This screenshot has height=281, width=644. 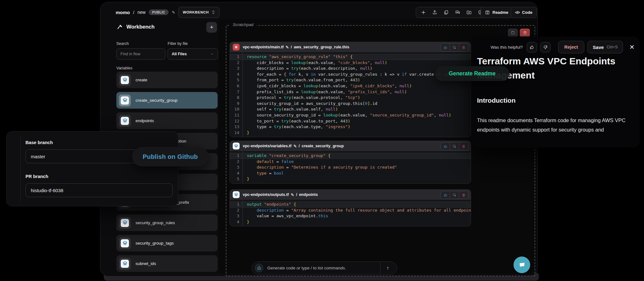 I want to click on code-line: 2 default = false, so click(x=350, y=162).